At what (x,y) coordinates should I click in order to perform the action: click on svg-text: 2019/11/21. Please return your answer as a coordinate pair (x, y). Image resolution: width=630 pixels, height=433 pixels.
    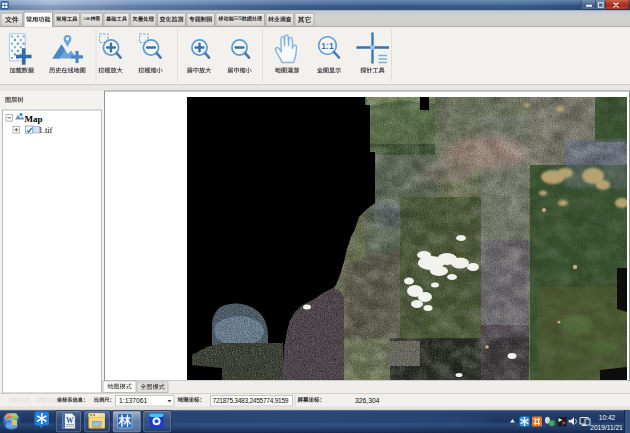
    Looking at the image, I should click on (606, 428).